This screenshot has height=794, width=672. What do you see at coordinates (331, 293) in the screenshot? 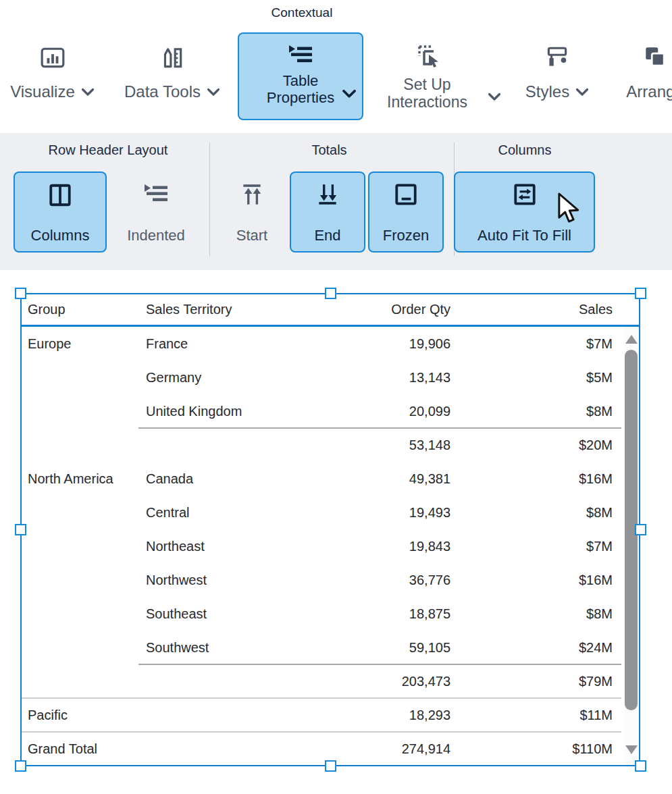
I see `selection-handle-top-center` at bounding box center [331, 293].